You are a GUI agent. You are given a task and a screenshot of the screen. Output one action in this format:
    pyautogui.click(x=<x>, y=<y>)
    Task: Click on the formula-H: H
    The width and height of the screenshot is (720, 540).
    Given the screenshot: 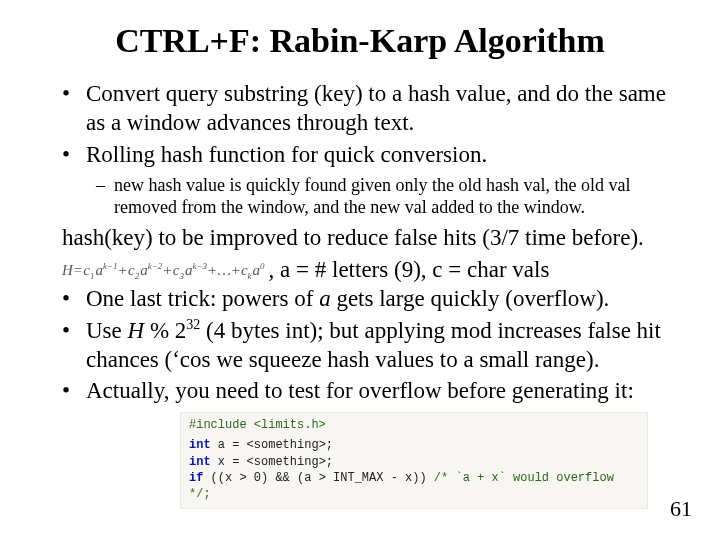 What is the action you would take?
    pyautogui.click(x=68, y=270)
    